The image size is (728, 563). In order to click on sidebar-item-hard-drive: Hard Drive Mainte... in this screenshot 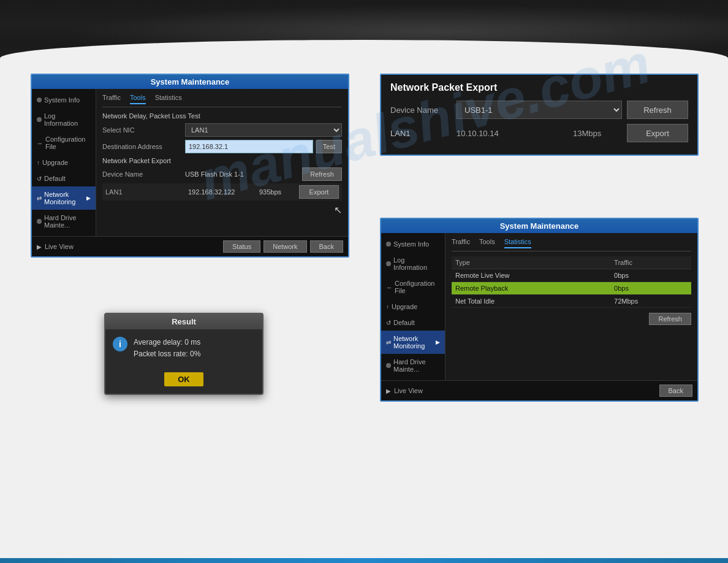, I will do `click(64, 221)`.